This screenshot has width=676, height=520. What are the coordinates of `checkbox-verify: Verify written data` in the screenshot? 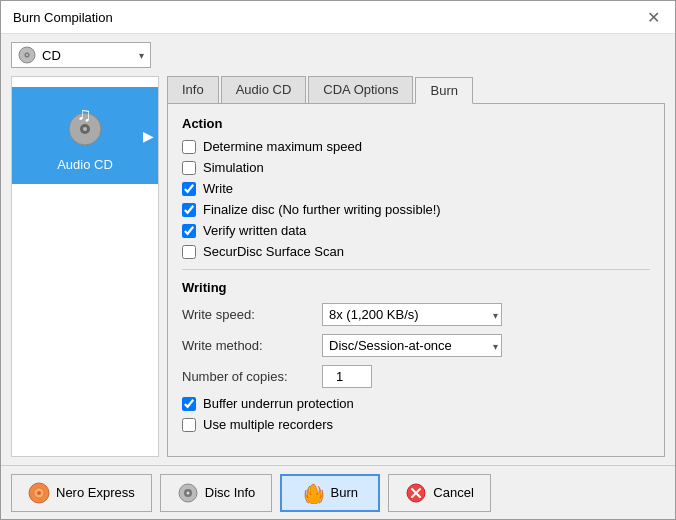 It's located at (416, 230).